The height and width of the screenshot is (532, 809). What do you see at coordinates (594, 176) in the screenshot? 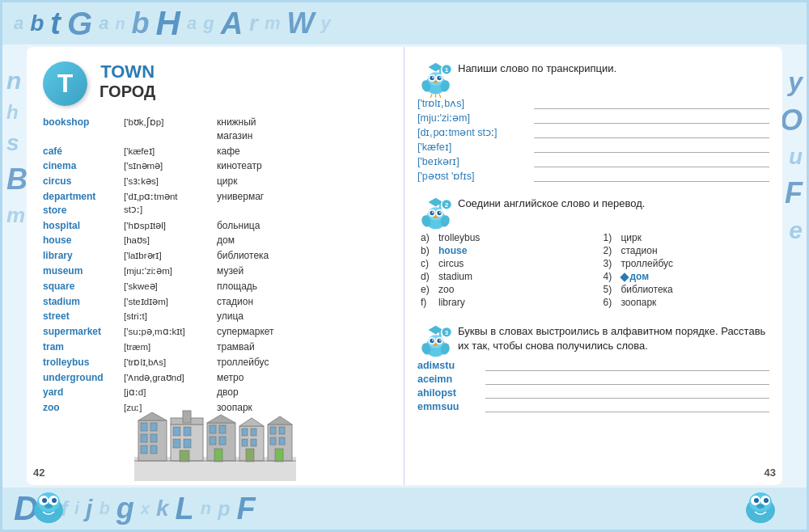
I see `transcription-line: ['pəʊst 'ɒfɪs]` at bounding box center [594, 176].